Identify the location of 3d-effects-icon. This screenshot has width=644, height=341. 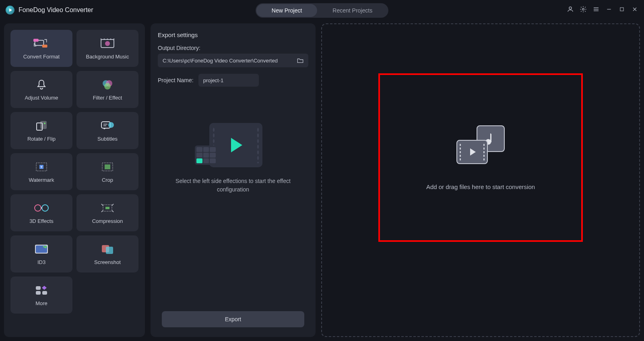
(41, 208).